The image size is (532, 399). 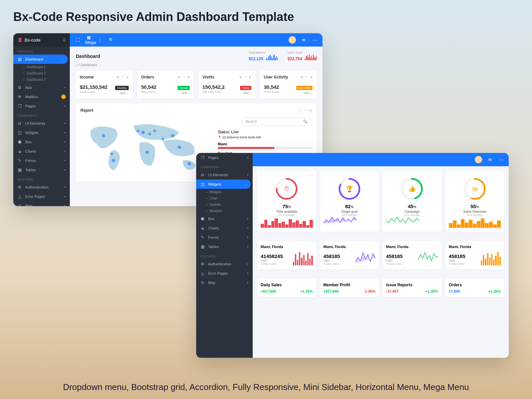 I want to click on sidebar-item-mailbox: ✉Mailbox0, so click(x=42, y=97).